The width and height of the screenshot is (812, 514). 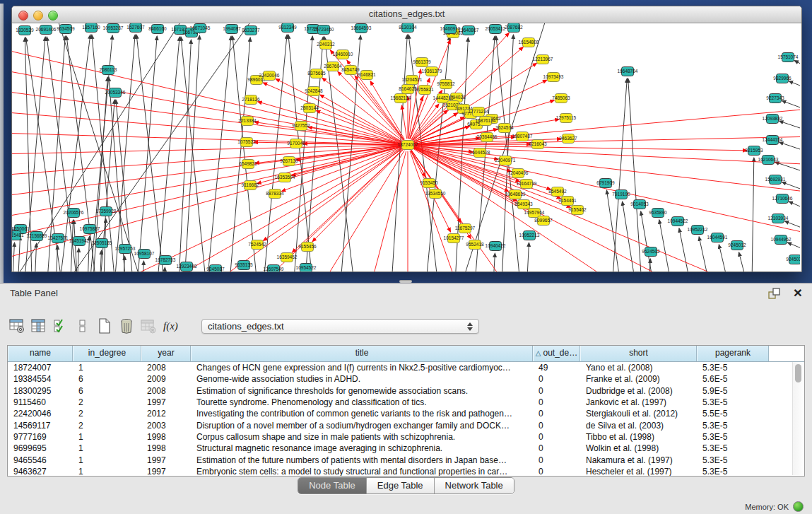 I want to click on table-row: 969969511998Structural magnetic resonanc…, so click(x=406, y=448).